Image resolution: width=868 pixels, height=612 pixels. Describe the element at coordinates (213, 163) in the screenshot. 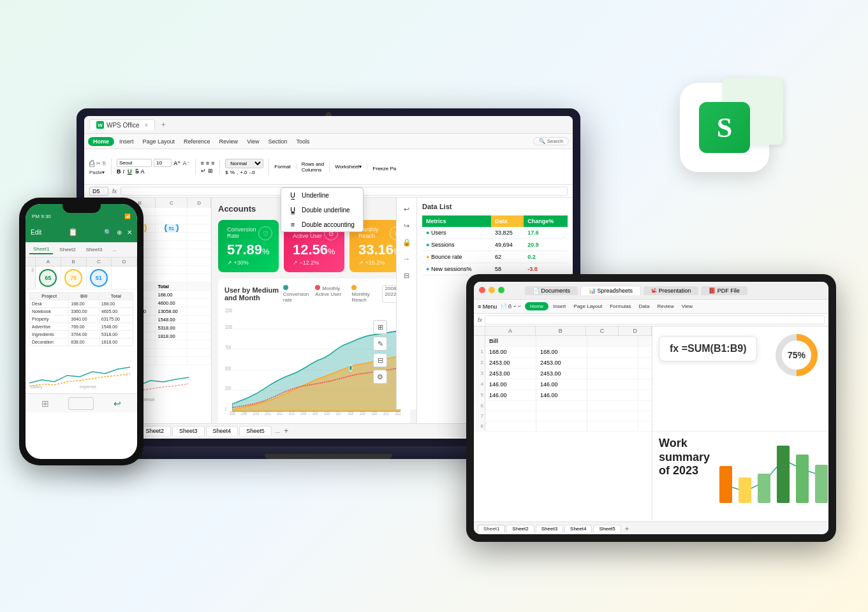

I see `align-right-btn: ≡` at that location.